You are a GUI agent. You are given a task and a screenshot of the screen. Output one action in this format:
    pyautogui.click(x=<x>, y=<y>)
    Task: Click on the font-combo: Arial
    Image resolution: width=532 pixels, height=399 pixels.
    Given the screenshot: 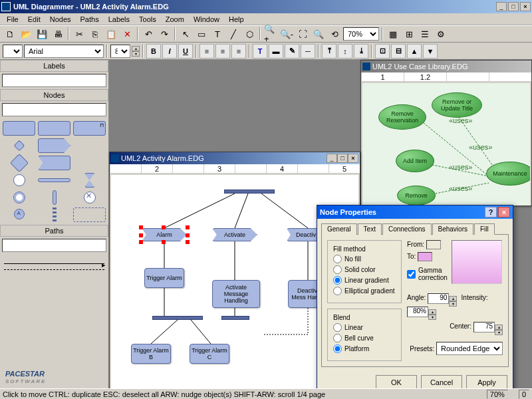 What is the action you would take?
    pyautogui.click(x=64, y=51)
    